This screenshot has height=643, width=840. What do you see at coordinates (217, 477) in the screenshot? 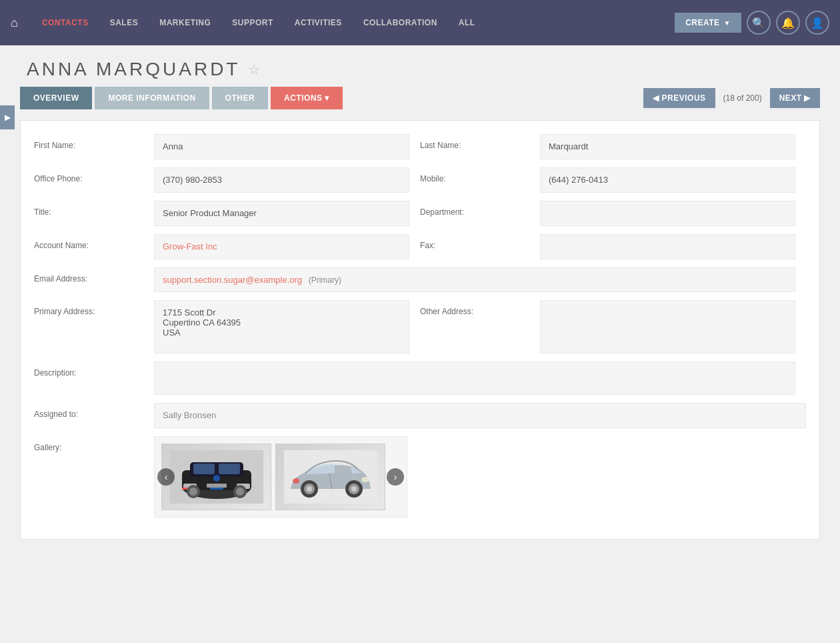
I see `car-rear-svg` at bounding box center [217, 477].